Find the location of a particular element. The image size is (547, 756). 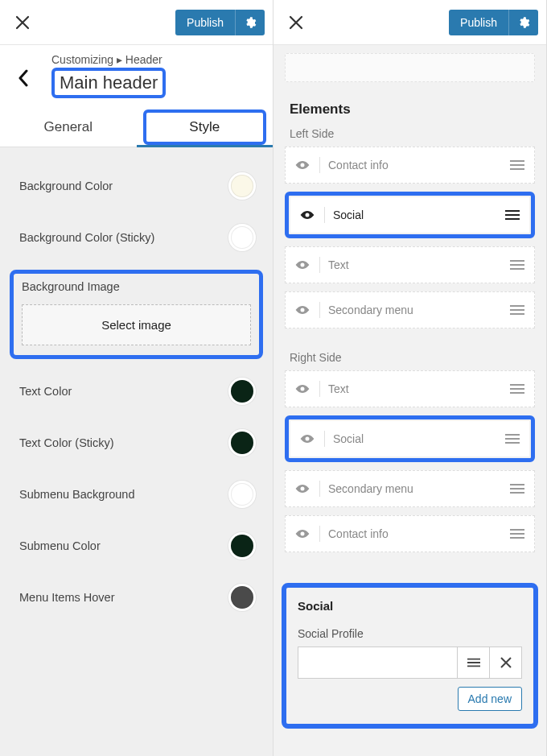

publish-group: Publish is located at coordinates (220, 23).